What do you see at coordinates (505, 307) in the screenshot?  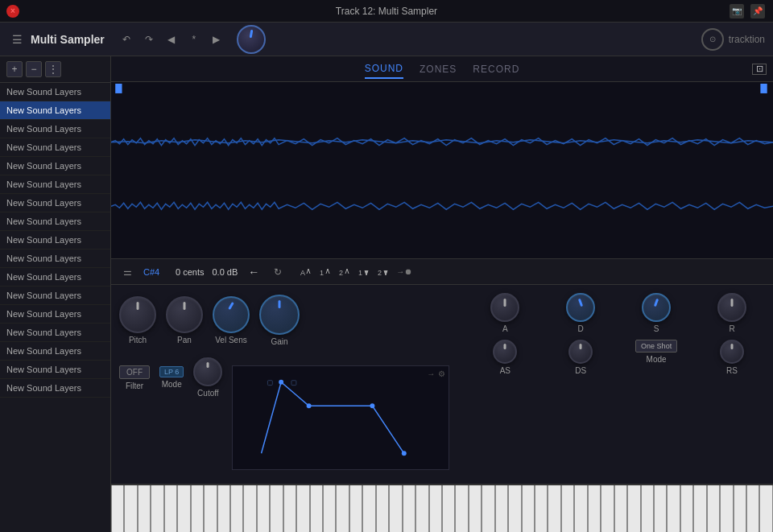 I see `attack-knob` at bounding box center [505, 307].